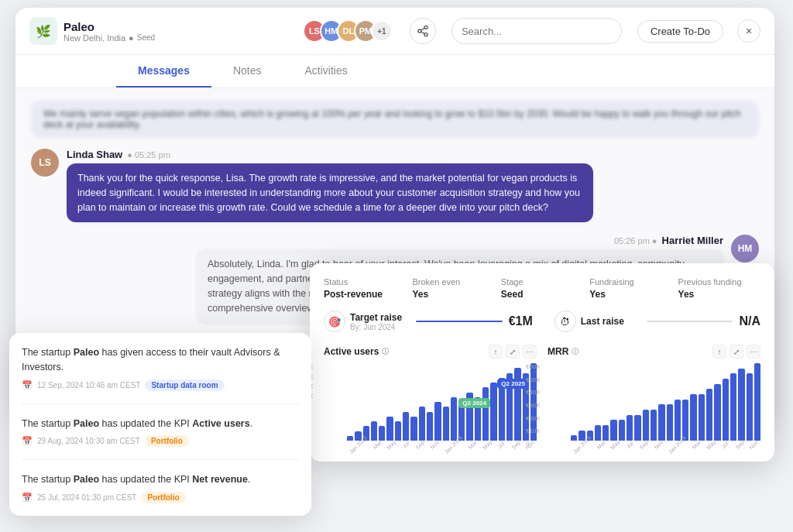 Image resolution: width=793 pixels, height=532 pixels. What do you see at coordinates (146, 37) in the screenshot?
I see `company-stage: Seed` at bounding box center [146, 37].